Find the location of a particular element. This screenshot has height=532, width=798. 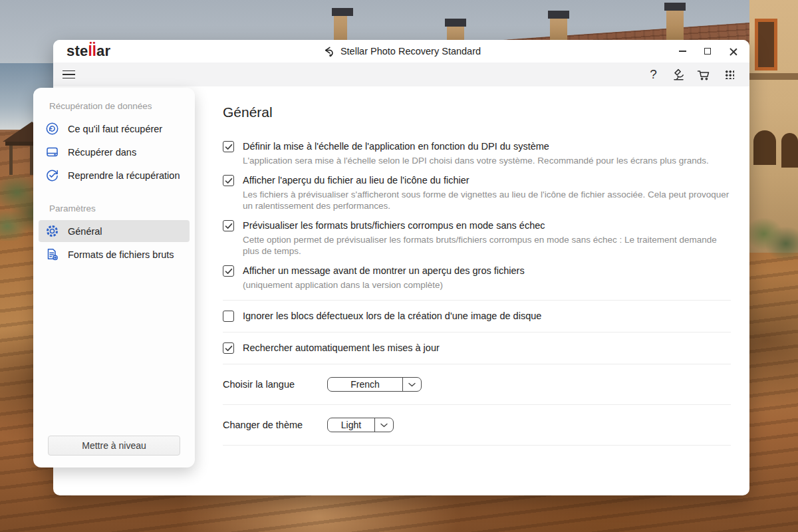

restore-circle-icon is located at coordinates (52, 129).